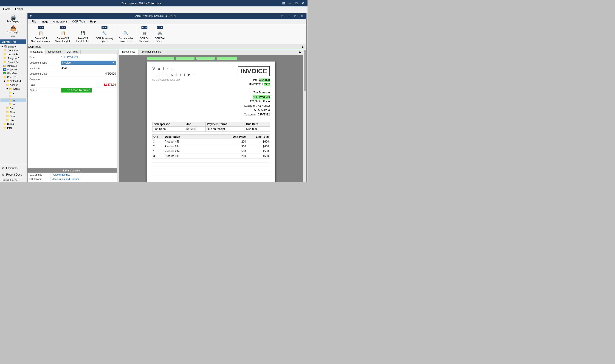  Describe the element at coordinates (83, 34) in the screenshot. I see `save-template-button: 💾 Save OCRTemplate As...` at that location.